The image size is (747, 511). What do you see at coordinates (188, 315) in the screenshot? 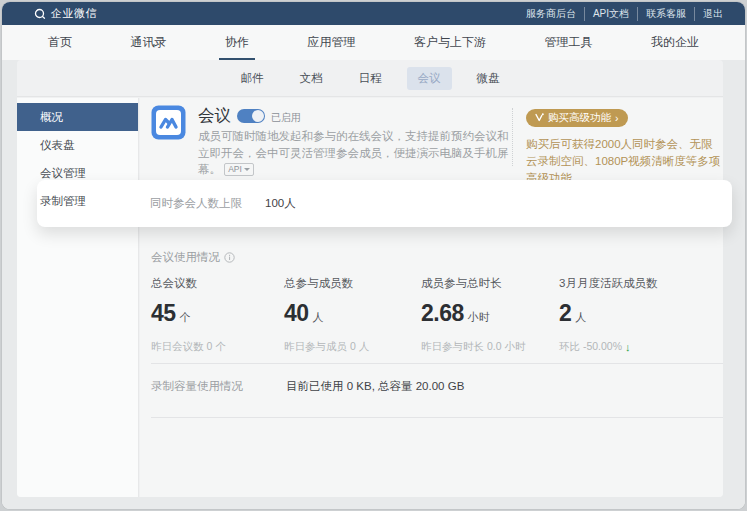
I see `stat-total-meetings: 总会议数 45 个 昨日会议数 0 个` at bounding box center [188, 315].